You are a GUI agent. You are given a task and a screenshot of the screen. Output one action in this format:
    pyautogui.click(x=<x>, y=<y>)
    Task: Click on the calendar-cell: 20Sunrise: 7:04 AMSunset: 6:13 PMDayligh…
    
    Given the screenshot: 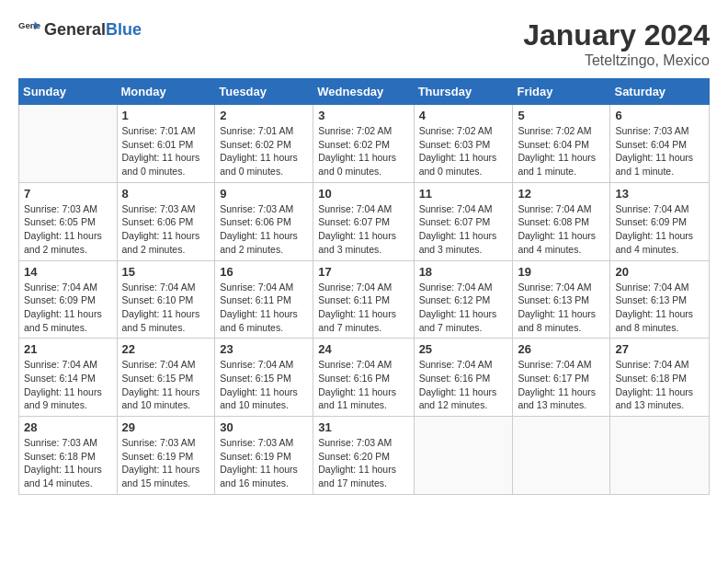 What is the action you would take?
    pyautogui.click(x=660, y=300)
    